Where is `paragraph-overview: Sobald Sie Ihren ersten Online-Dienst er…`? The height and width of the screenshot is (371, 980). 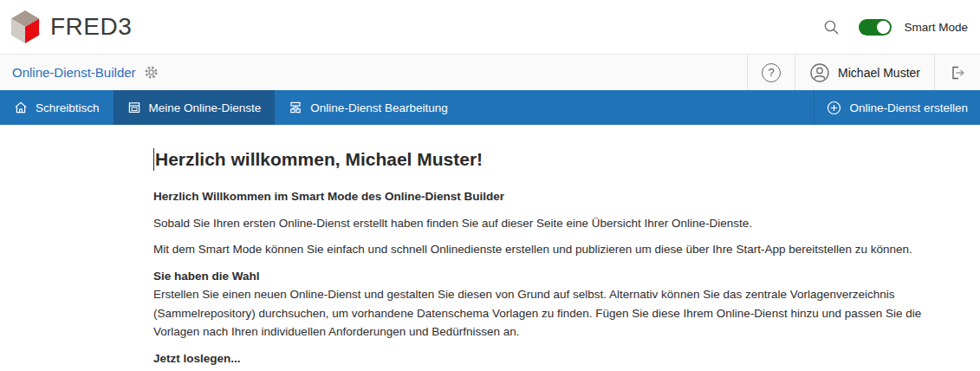
paragraph-overview: Sobald Sie Ihren ersten Online-Dienst er… is located at coordinates (561, 224).